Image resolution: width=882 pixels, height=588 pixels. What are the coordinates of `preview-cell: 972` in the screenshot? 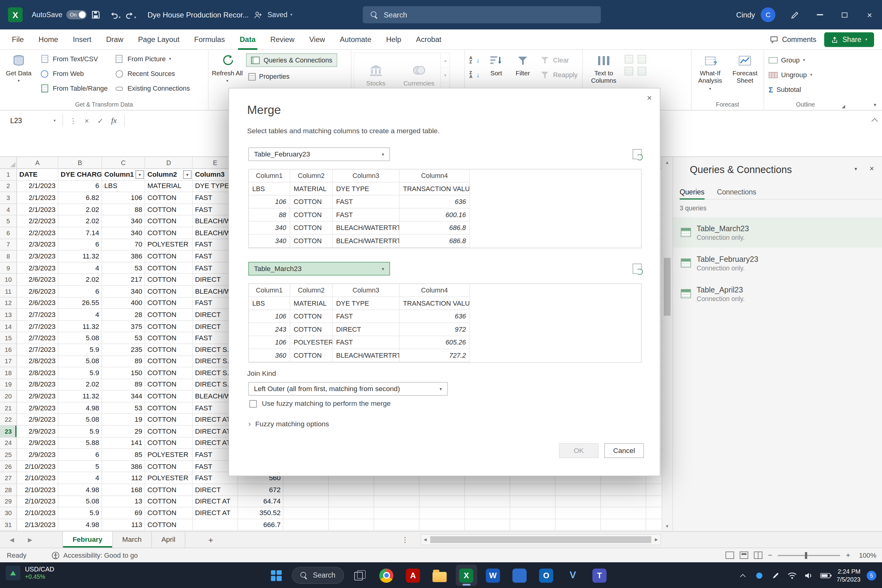 It's located at (435, 330).